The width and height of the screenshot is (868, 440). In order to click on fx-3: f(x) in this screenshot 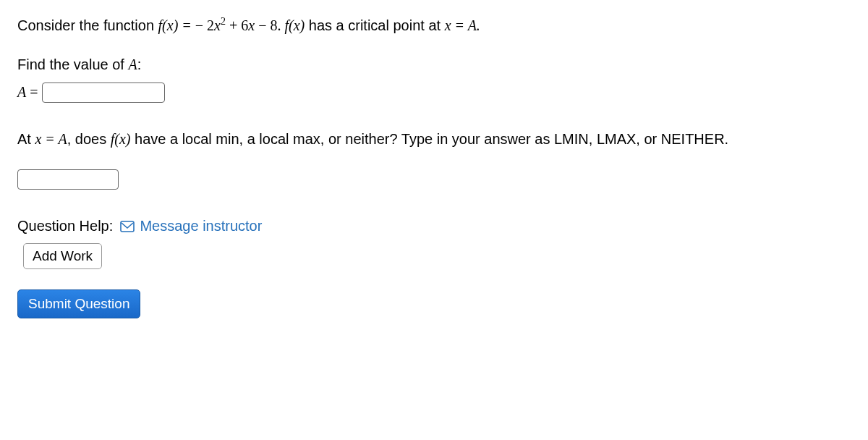, I will do `click(121, 139)`.